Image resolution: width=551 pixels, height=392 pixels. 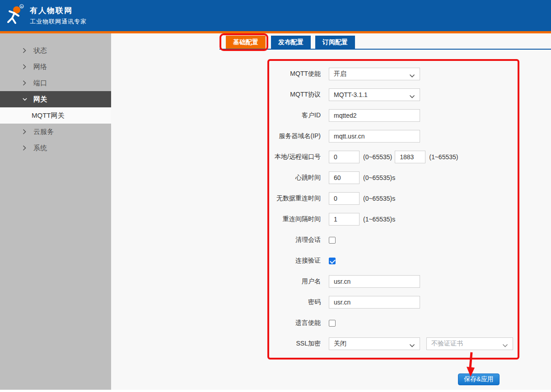 I want to click on selected-value: 关闭, so click(x=340, y=344).